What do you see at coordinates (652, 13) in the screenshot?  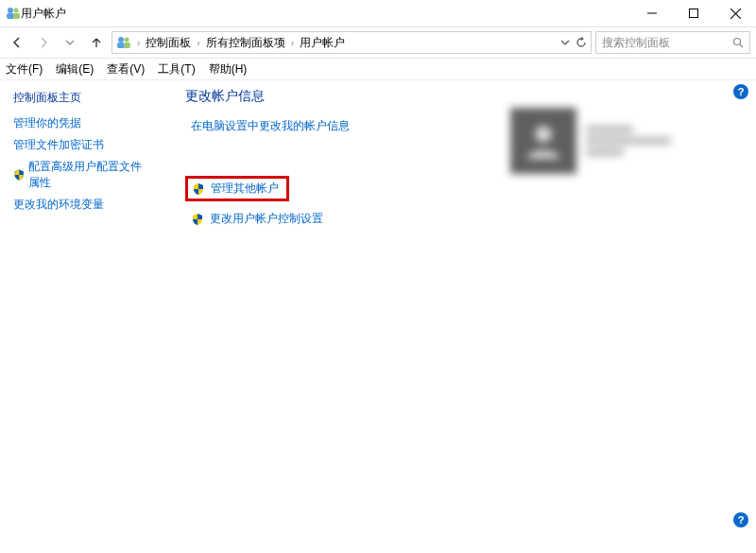 I see `minimize-button` at bounding box center [652, 13].